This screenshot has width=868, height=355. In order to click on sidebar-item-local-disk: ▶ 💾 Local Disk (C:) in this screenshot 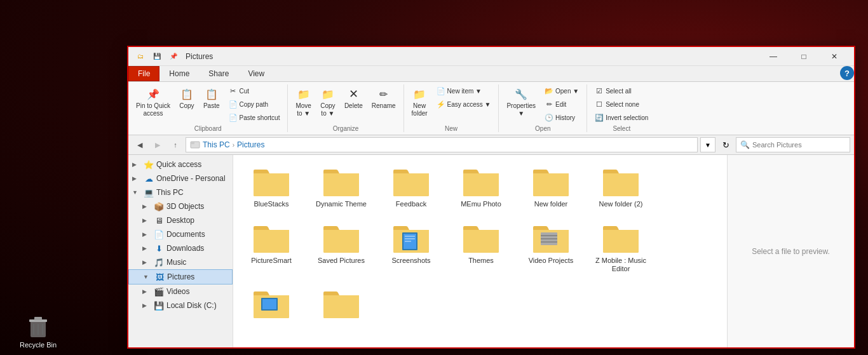, I will do `click(180, 305)`.